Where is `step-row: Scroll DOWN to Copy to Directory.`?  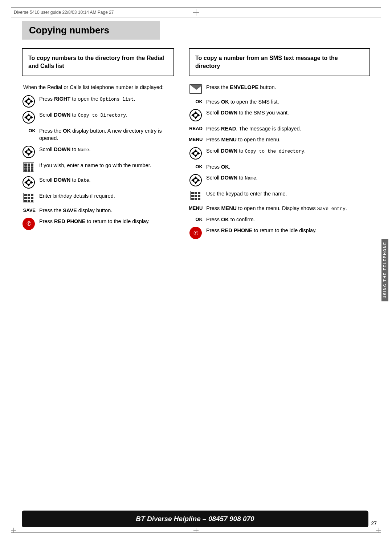
step-row: Scroll DOWN to Copy to Directory. is located at coordinates (98, 117).